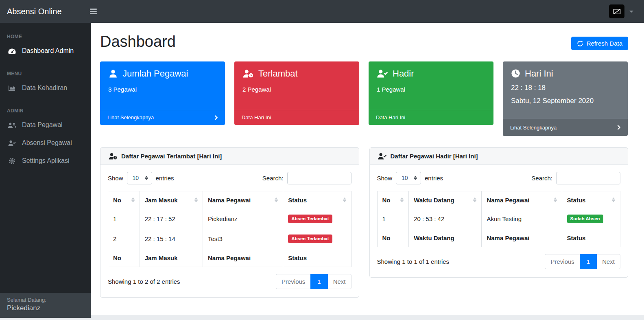 The height and width of the screenshot is (320, 644). Describe the element at coordinates (144, 282) in the screenshot. I see `table-info: Showing 1 to 2 of 2 entries` at that location.